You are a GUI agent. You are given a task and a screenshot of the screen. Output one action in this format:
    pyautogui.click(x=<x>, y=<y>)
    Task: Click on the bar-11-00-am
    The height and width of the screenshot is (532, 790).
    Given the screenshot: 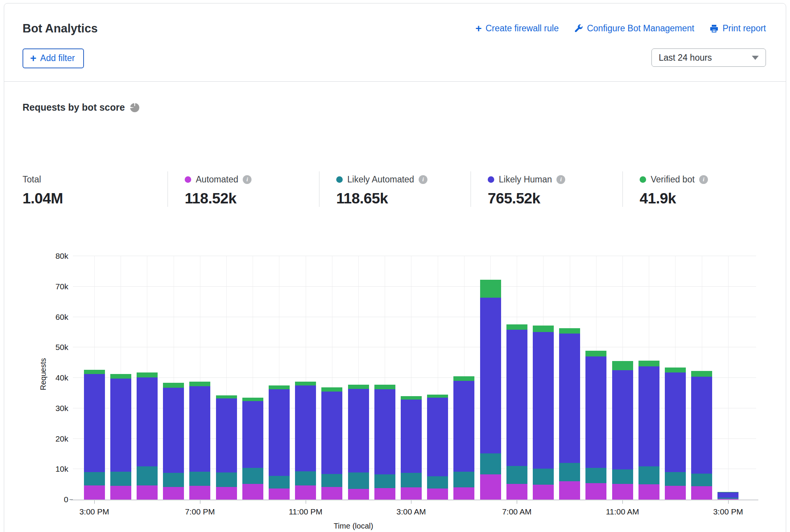 What is the action you would take?
    pyautogui.click(x=623, y=430)
    